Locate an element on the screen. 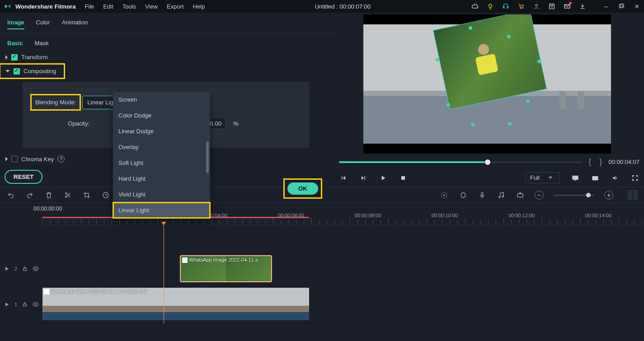 This screenshot has height=341, width=644. undo-icon is located at coordinates (11, 195).